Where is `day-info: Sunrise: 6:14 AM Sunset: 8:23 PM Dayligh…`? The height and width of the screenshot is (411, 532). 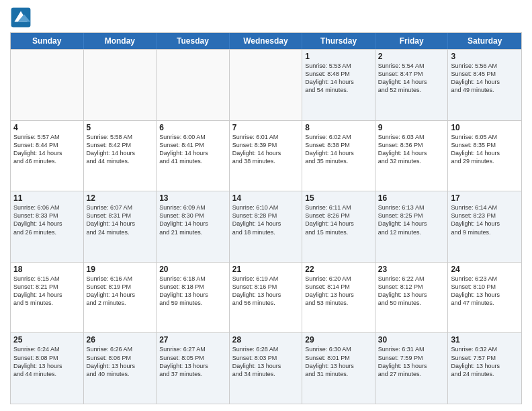
day-info: Sunrise: 6:14 AM Sunset: 8:23 PM Dayligh… is located at coordinates (485, 220).